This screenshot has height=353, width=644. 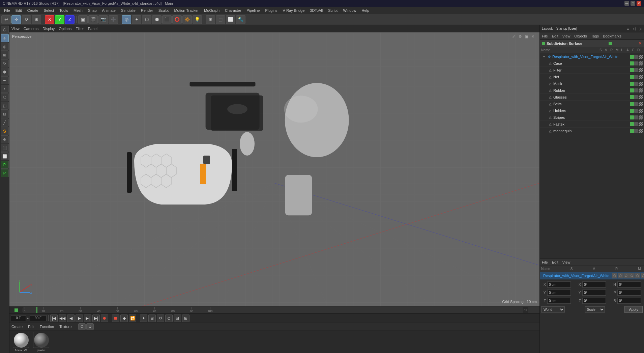 What do you see at coordinates (41, 342) in the screenshot?
I see `material-slot-plastic: plastic` at bounding box center [41, 342].